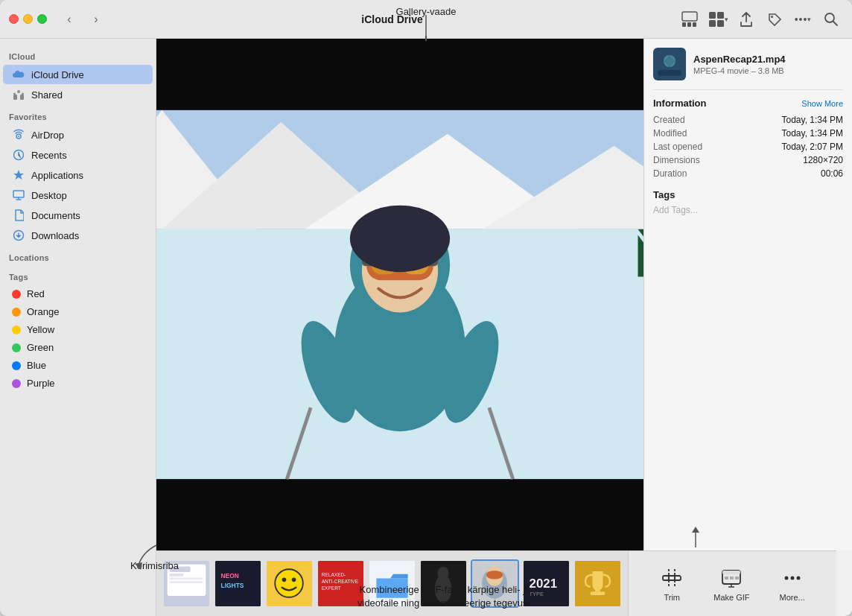  Describe the element at coordinates (670, 133) in the screenshot. I see `modified-label: Modified` at that location.